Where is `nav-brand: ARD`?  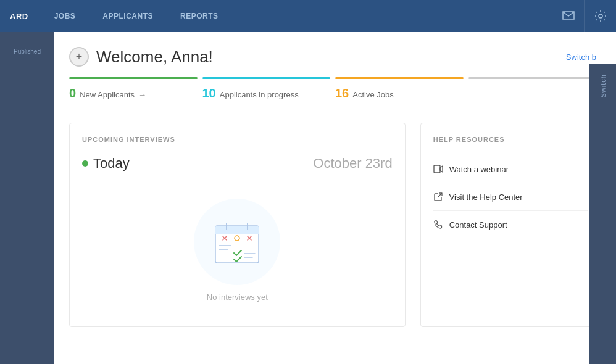
nav-brand: ARD is located at coordinates (25, 16).